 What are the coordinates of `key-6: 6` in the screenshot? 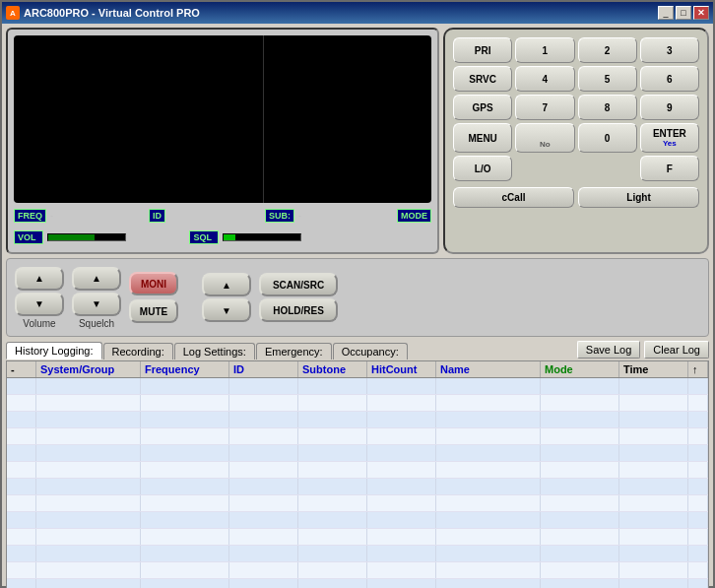 It's located at (670, 79).